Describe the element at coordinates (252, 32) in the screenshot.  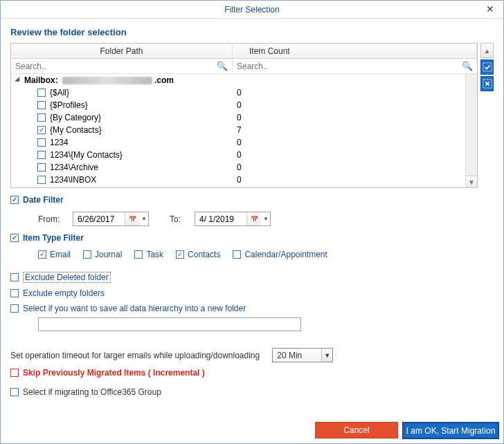
I see `page-heading: Review the folder selection` at that location.